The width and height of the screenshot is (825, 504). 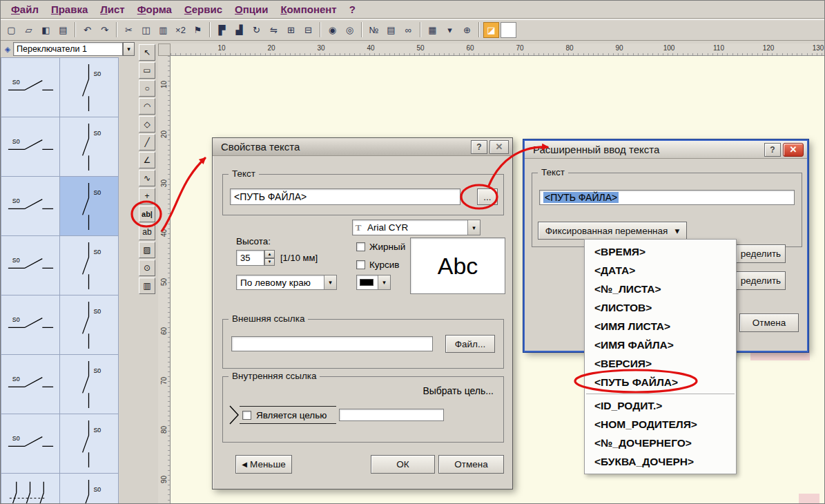 I want to click on cancel-button-2: Отмена, so click(x=769, y=323).